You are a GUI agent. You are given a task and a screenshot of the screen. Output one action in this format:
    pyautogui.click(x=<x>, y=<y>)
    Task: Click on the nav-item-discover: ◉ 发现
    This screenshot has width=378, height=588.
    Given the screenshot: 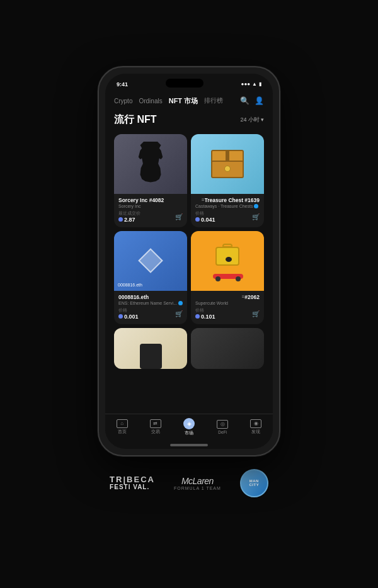 What is the action you would take?
    pyautogui.click(x=256, y=427)
    